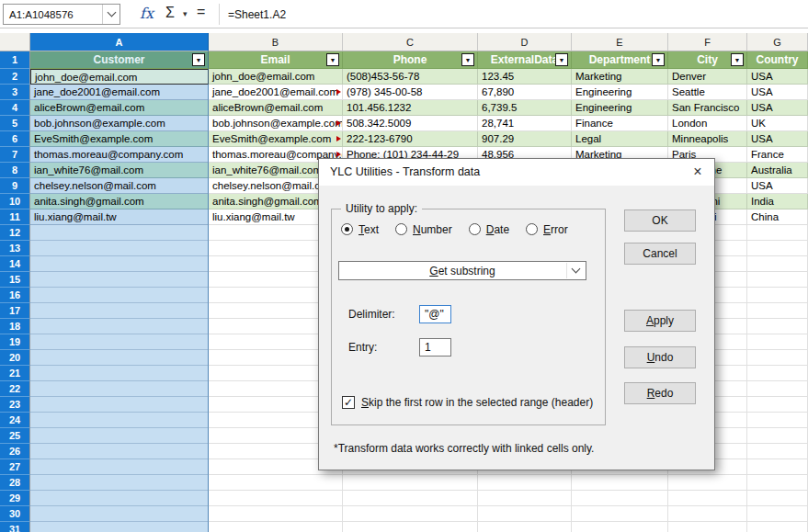 The height and width of the screenshot is (532, 808). What do you see at coordinates (525, 498) in the screenshot?
I see `cell-D29` at bounding box center [525, 498].